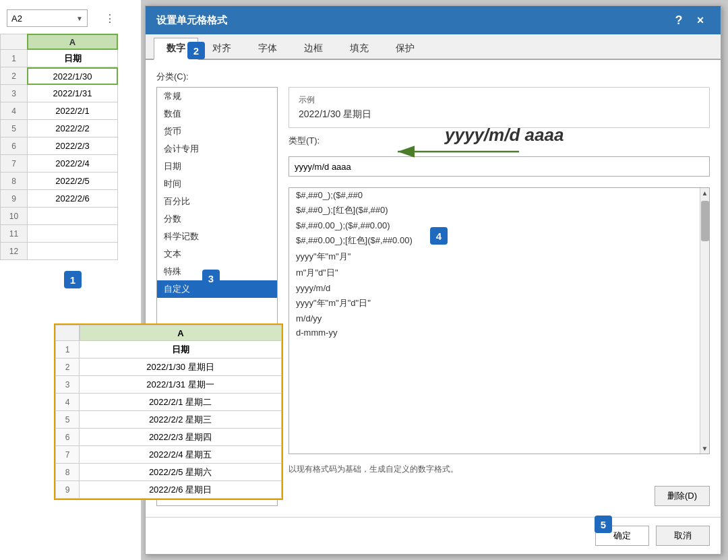  I want to click on dialog-footer: 确定 取消, so click(433, 535).